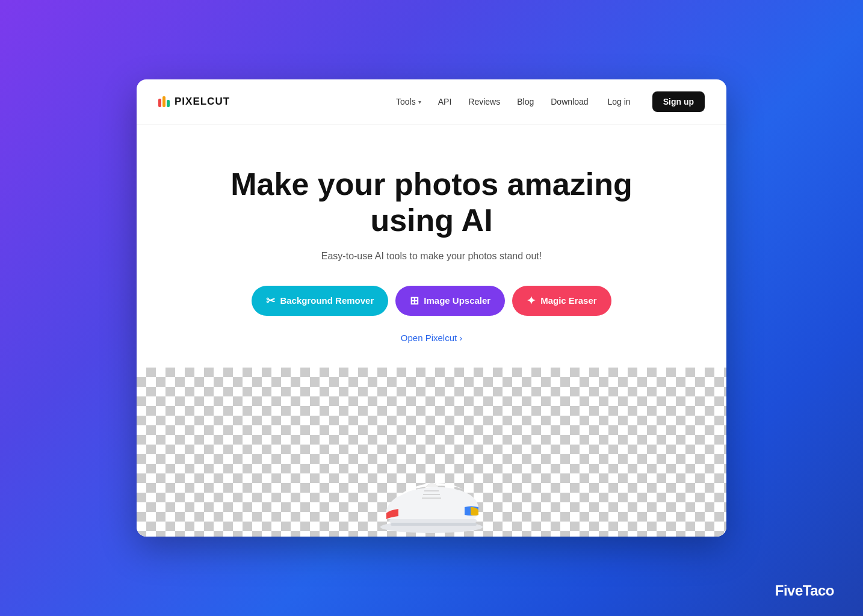 The width and height of the screenshot is (863, 616). Describe the element at coordinates (409, 102) in the screenshot. I see `nav-tools: Tools ▾` at that location.